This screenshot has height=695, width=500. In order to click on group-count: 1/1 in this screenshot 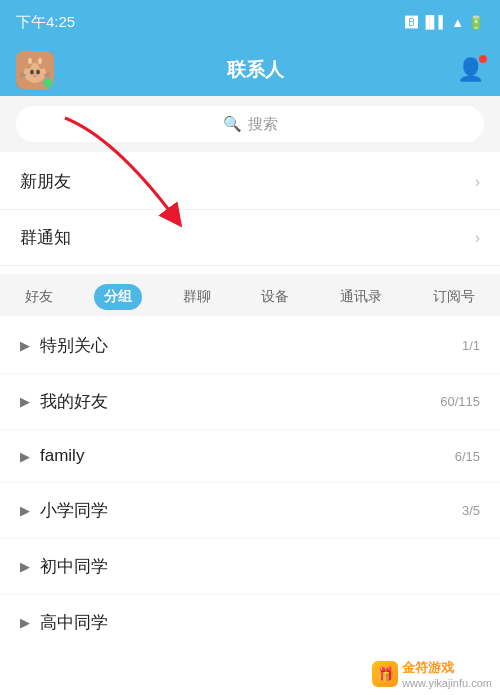, I will do `click(471, 346)`.